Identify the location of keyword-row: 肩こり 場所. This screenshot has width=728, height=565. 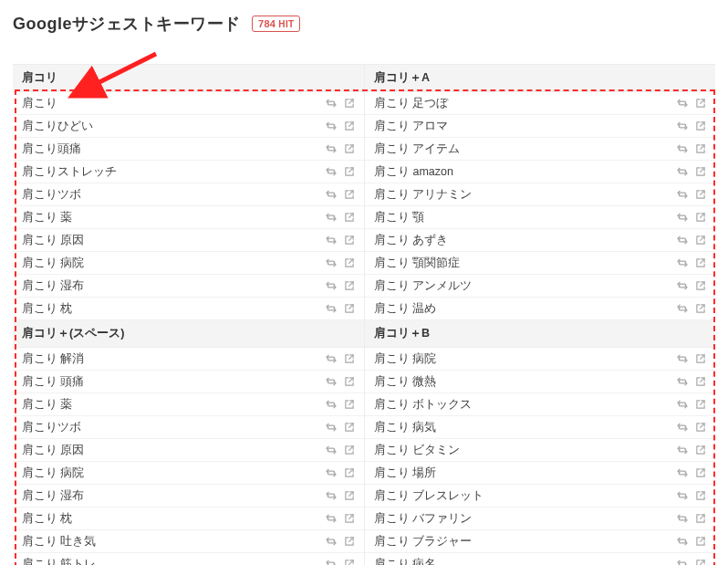
(540, 473).